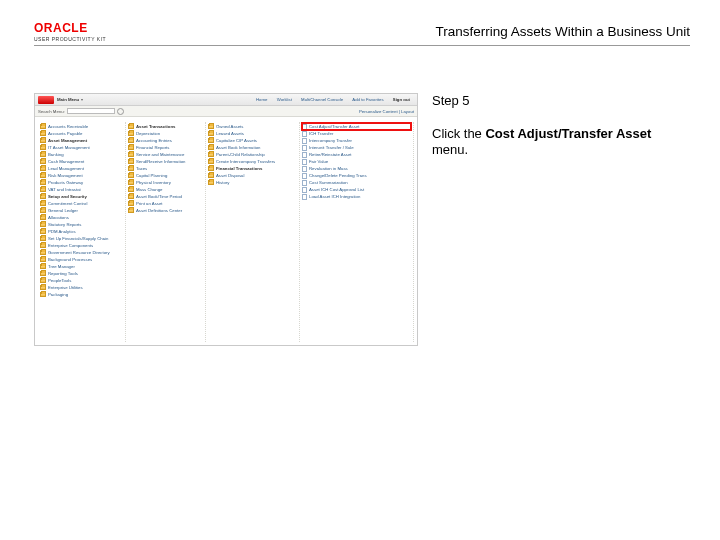 This screenshot has height=540, width=720. I want to click on app-topbar: Main Menu ▾ Home Worklist MultiChannel C…, so click(226, 100).